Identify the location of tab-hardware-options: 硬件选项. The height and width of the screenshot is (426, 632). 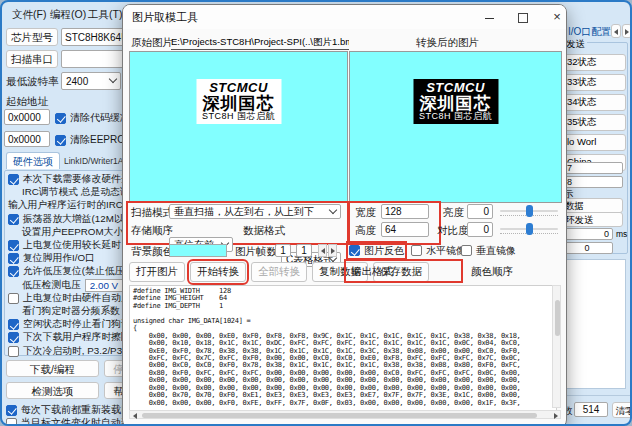
(33, 160).